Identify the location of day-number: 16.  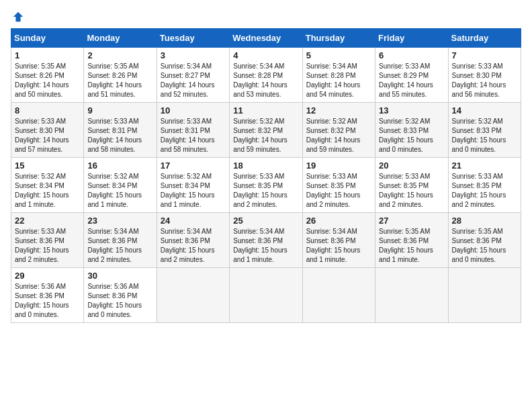
(120, 165).